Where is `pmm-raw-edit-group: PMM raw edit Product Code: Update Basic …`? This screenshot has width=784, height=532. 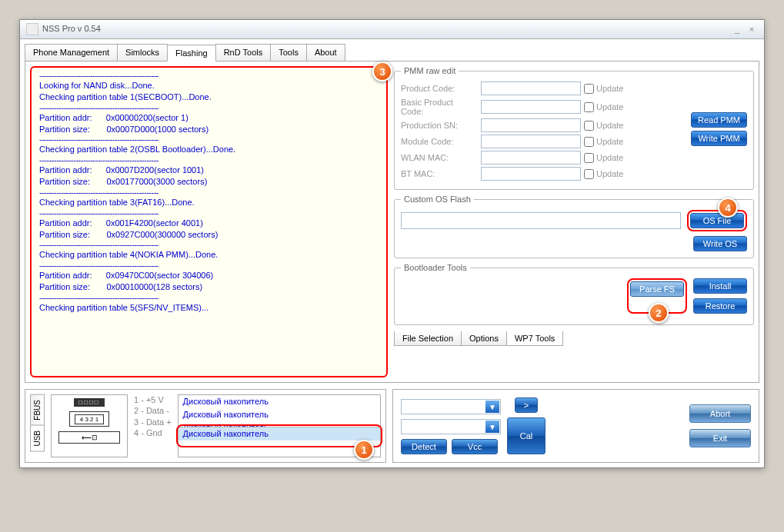 pmm-raw-edit-group: PMM raw edit Product Code: Update Basic … is located at coordinates (574, 128).